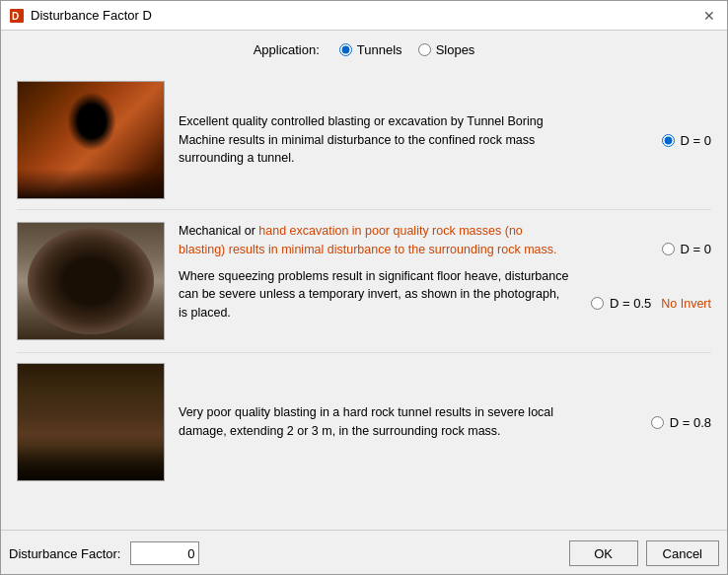  What do you see at coordinates (165, 553) in the screenshot?
I see `disturbance-factor-input` at bounding box center [165, 553].